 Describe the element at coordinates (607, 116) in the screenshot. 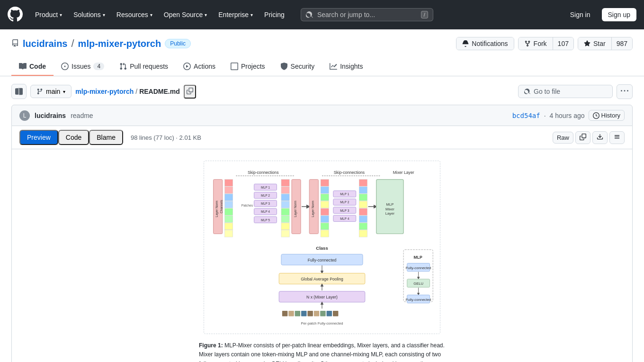

I see `history-button: History` at that location.